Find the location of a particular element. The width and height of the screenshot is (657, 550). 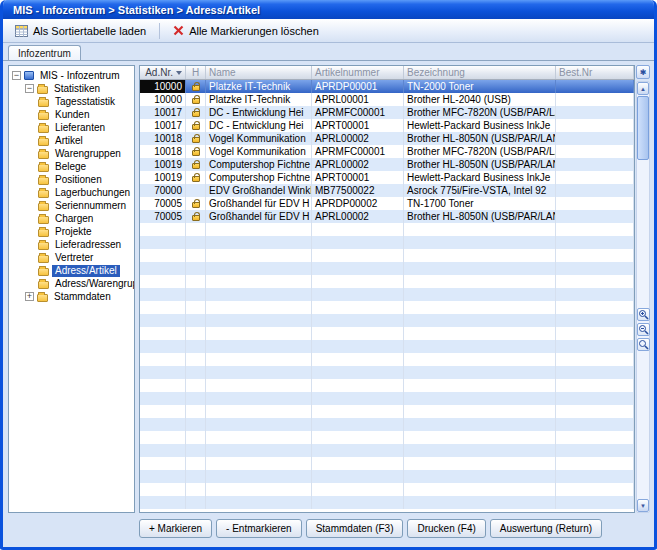

tree-item-adress-warengruppen: Adress/Warengruppen is located at coordinates (72, 284).